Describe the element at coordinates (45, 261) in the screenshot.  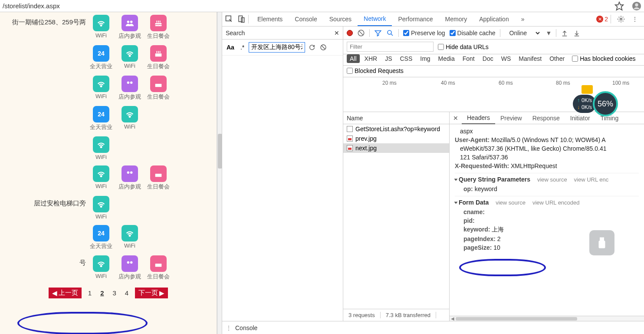
I see `store-address: 号` at that location.